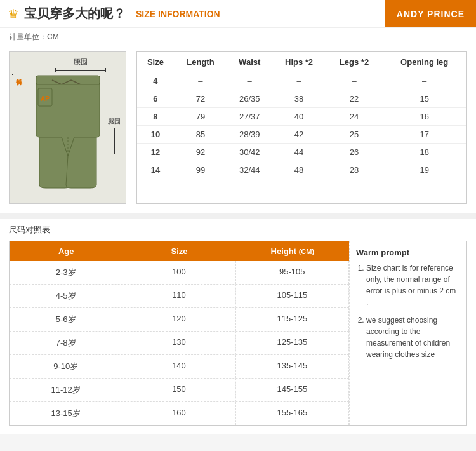 Image resolution: width=476 pixels, height=451 pixels. Describe the element at coordinates (155, 81) in the screenshot. I see `cell-size: 4` at that location.